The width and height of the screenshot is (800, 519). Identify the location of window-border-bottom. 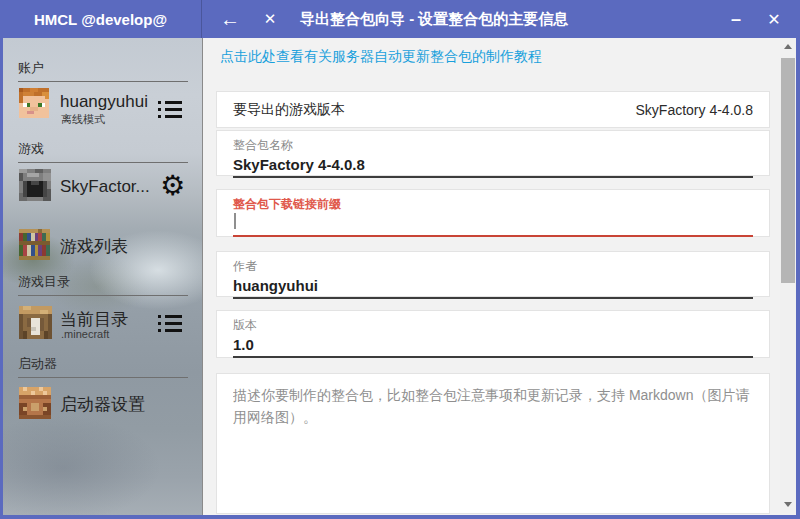
(400, 517).